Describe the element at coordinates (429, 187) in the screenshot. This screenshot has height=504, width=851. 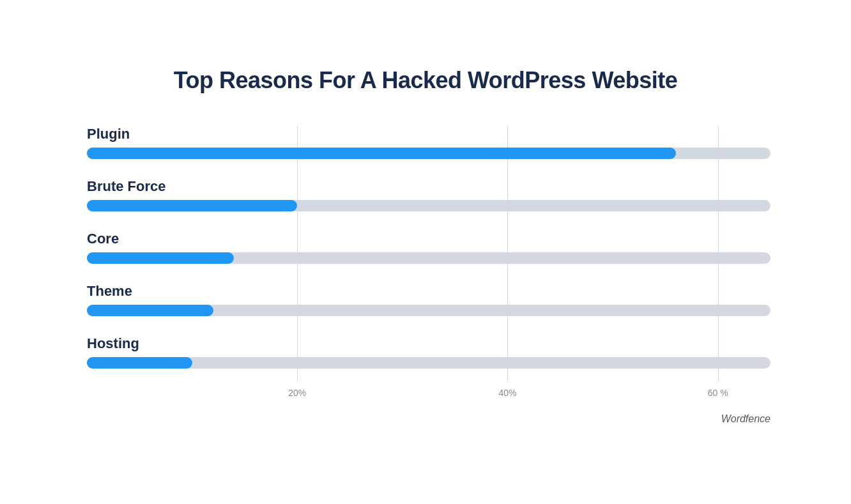
I see `bar-label: Brute Force` at that location.